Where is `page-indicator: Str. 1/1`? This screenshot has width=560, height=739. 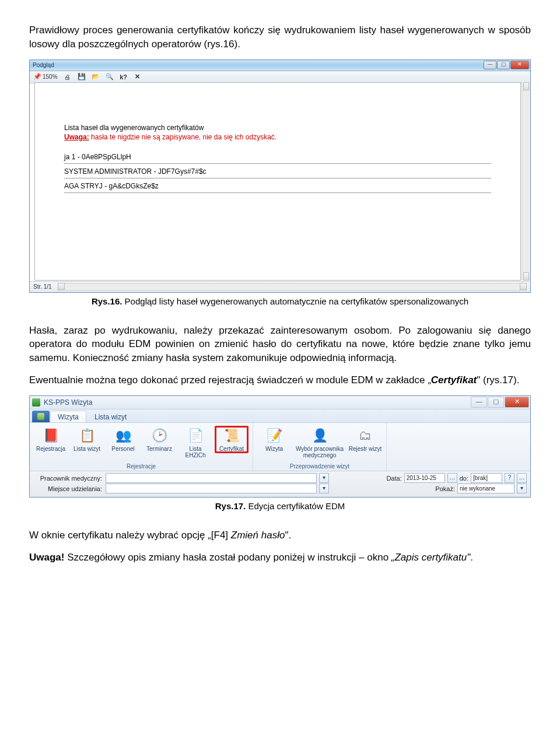
page-indicator: Str. 1/1 is located at coordinates (43, 287).